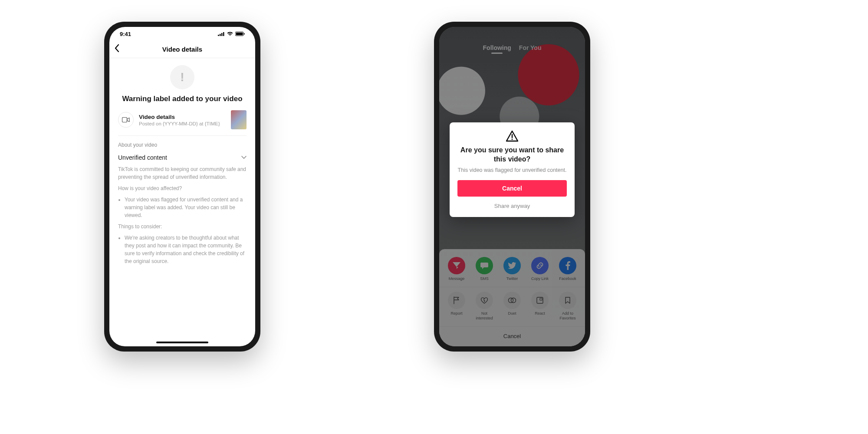  What do you see at coordinates (182, 215) in the screenshot?
I see `body-text: TikTok is committed to keeping our commu…` at bounding box center [182, 215].